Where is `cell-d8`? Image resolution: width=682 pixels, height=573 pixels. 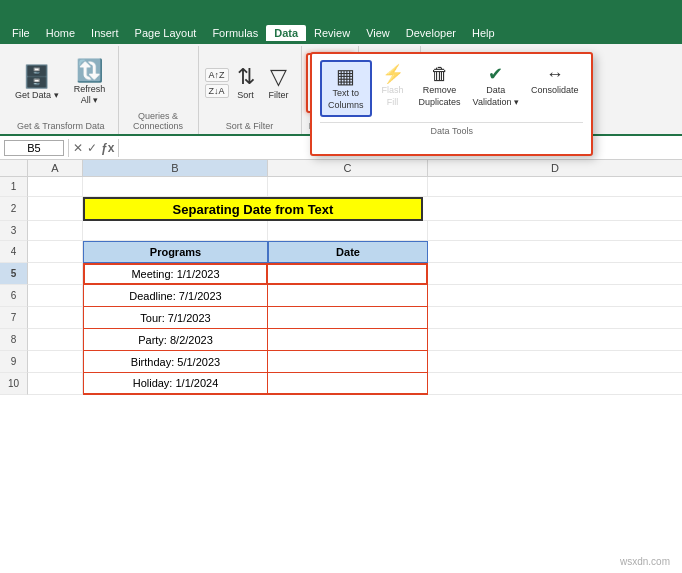 cell-d8 is located at coordinates (555, 340).